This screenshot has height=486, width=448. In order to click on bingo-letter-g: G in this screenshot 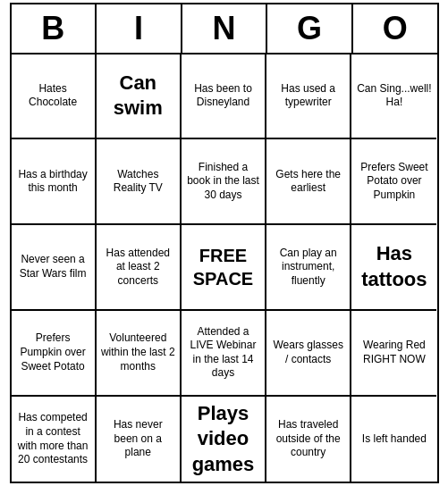, I will do `click(310, 29)`.